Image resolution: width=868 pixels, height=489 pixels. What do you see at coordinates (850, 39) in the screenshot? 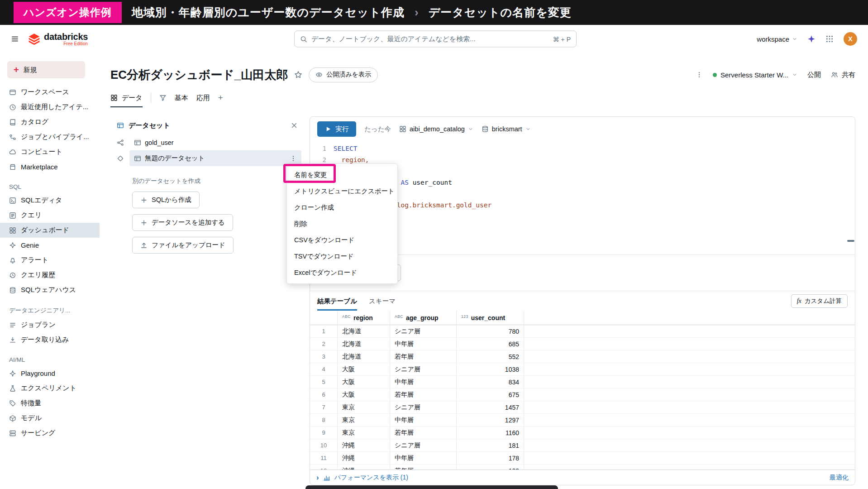
I see `user-avatar: X` at bounding box center [850, 39].